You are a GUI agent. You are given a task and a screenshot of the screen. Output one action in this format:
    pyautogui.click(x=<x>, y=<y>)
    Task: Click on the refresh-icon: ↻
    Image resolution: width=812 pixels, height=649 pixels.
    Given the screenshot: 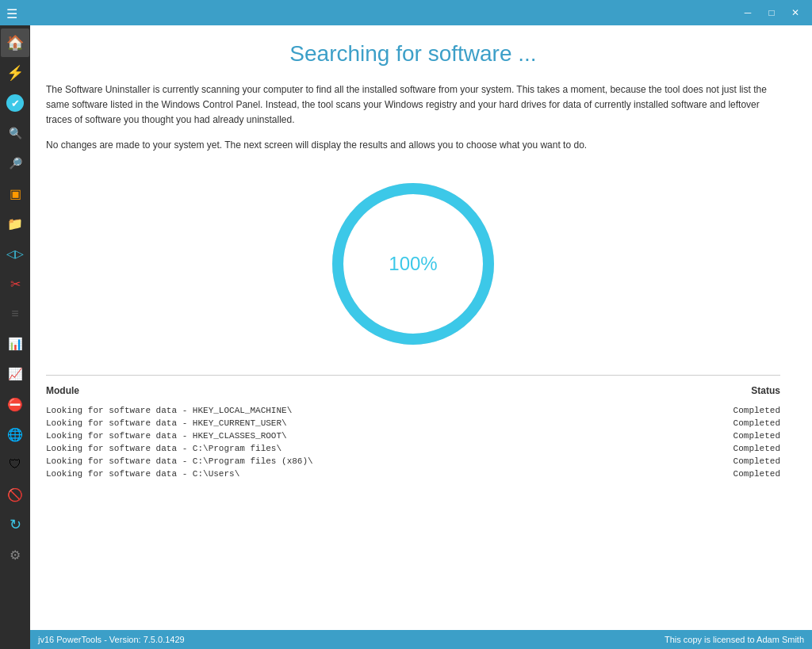 What is the action you would take?
    pyautogui.click(x=16, y=525)
    